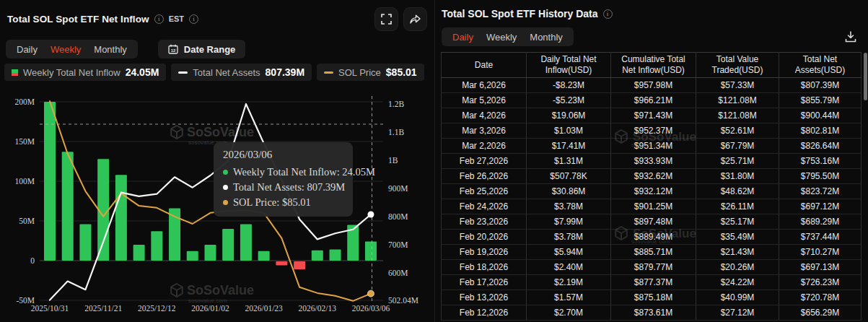  What do you see at coordinates (27, 49) in the screenshot?
I see `tab-daily: Daily` at bounding box center [27, 49].